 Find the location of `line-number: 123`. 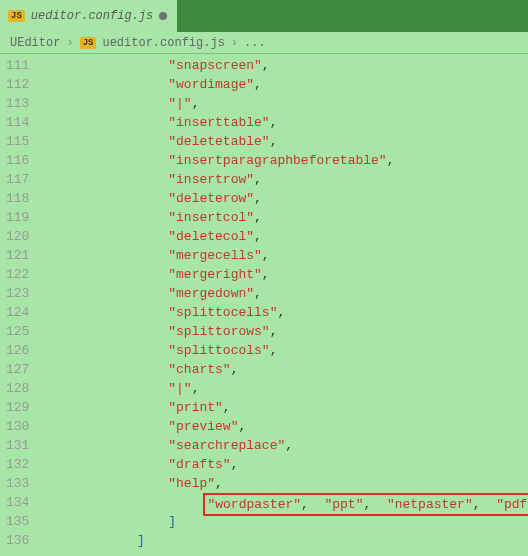

line-number: 123 is located at coordinates (18, 294).